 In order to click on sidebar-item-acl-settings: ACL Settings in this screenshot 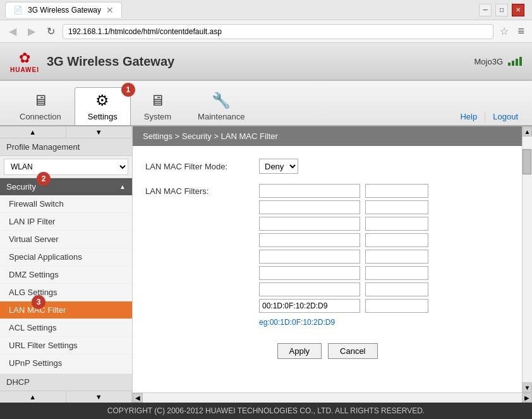, I will do `click(66, 328)`.